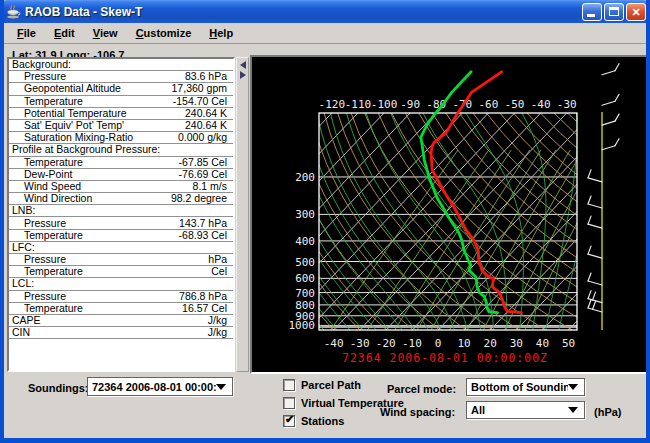 The height and width of the screenshot is (443, 650). I want to click on menu-item-customize: Customize, so click(164, 33).